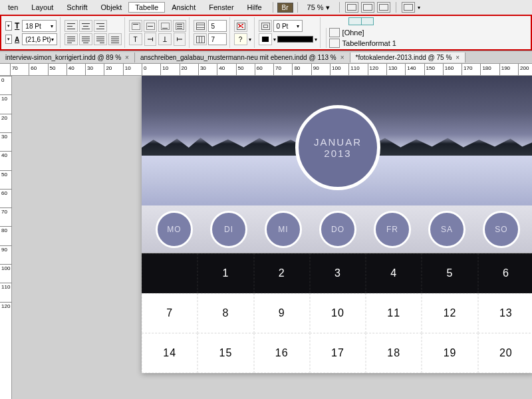 The width and height of the screenshot is (532, 399). What do you see at coordinates (210, 33) in the screenshot?
I see `rows-cols-group: 5 7` at bounding box center [210, 33].